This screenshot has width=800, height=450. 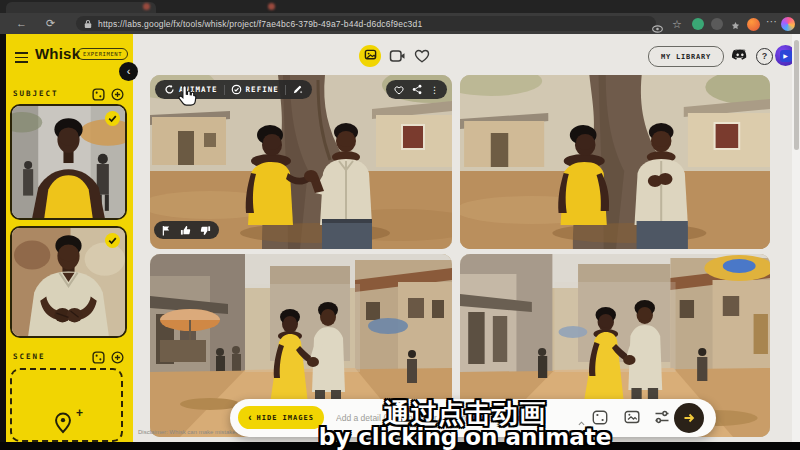 I want to click on lock-icon, so click(x=88, y=24).